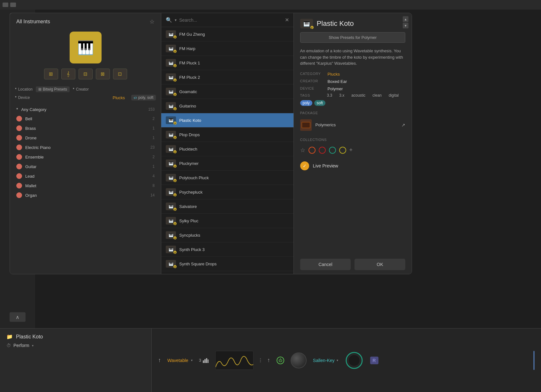  I want to click on power-button: ⏻, so click(280, 360).